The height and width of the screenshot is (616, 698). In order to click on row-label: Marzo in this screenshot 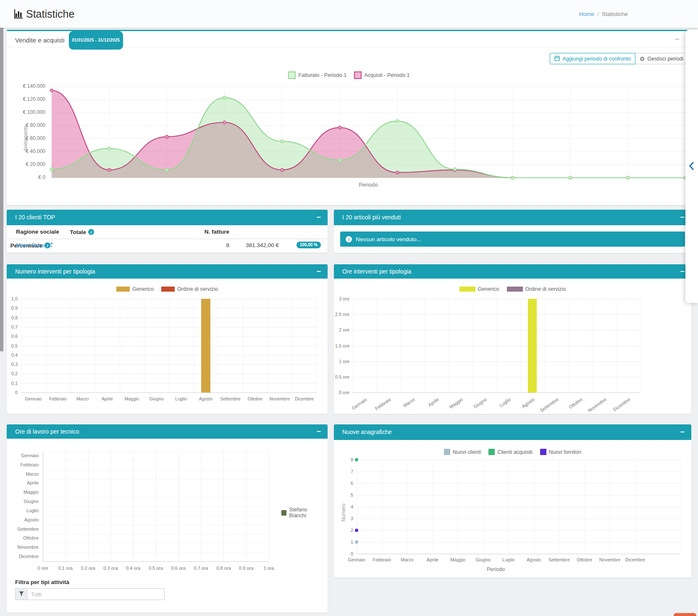, I will do `click(23, 474)`.